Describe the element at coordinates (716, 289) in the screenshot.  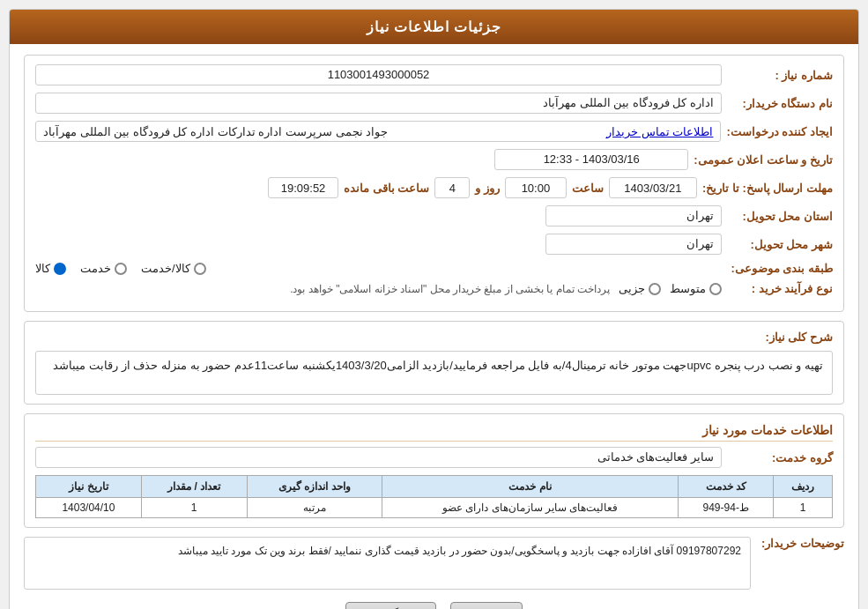
I see `process-radio-medium` at that location.